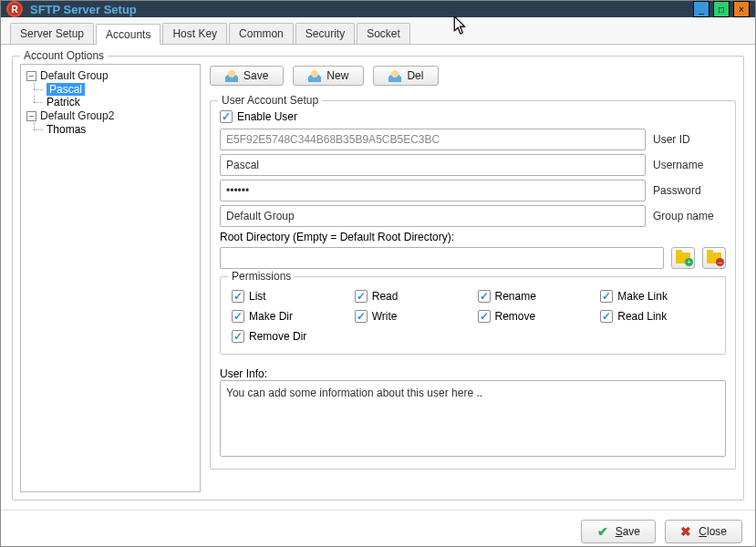 The width and height of the screenshot is (756, 547). What do you see at coordinates (385, 296) in the screenshot?
I see `permission-label: Read` at bounding box center [385, 296].